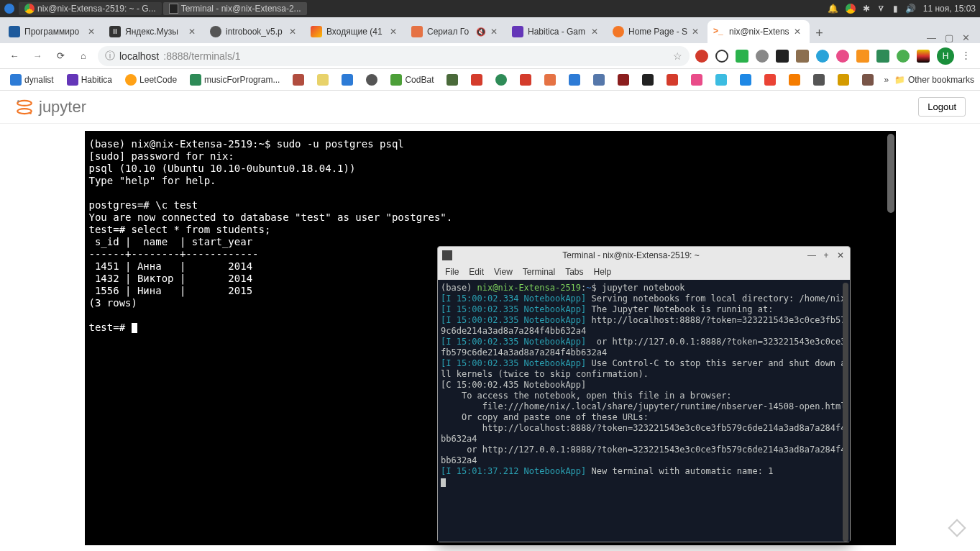 Image resolution: width=980 pixels, height=551 pixels. What do you see at coordinates (151, 80) in the screenshot?
I see `bookmark-item: LeetCode` at bounding box center [151, 80].